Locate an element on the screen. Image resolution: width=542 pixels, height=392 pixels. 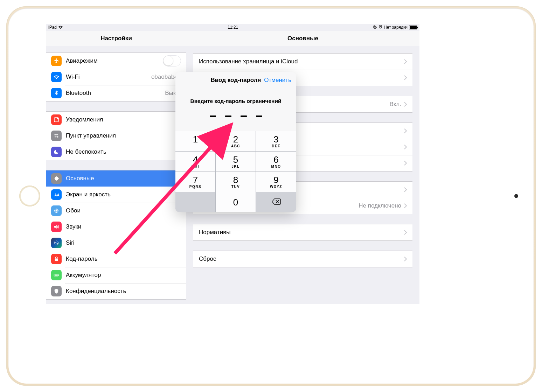
keypad-delete is located at coordinates (276, 202).